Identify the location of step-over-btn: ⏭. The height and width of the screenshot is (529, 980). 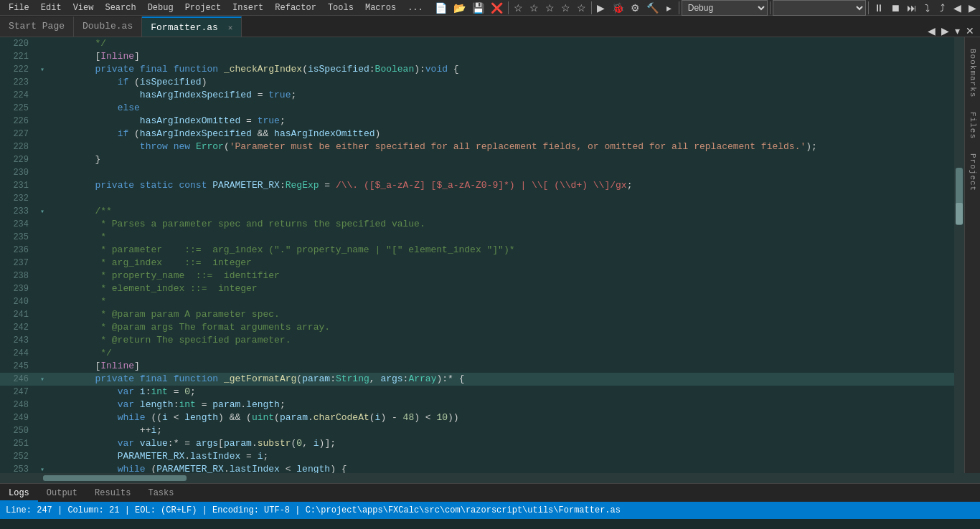
(912, 9).